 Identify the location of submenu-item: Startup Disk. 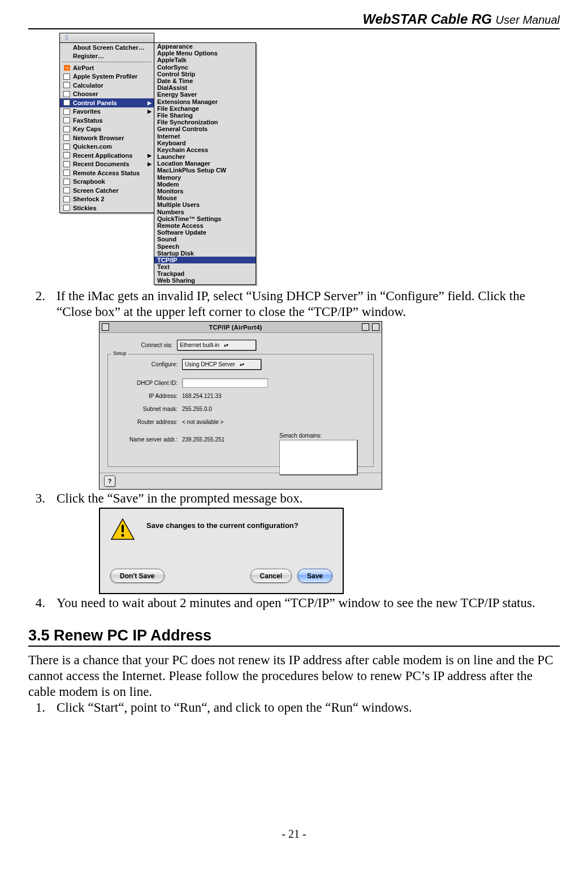
(205, 253).